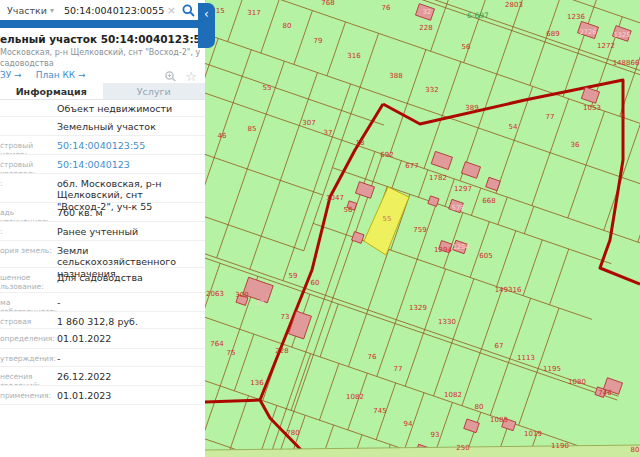 This screenshot has height=457, width=640. What do you see at coordinates (260, 303) in the screenshot?
I see `parcel-label: 72` at bounding box center [260, 303].